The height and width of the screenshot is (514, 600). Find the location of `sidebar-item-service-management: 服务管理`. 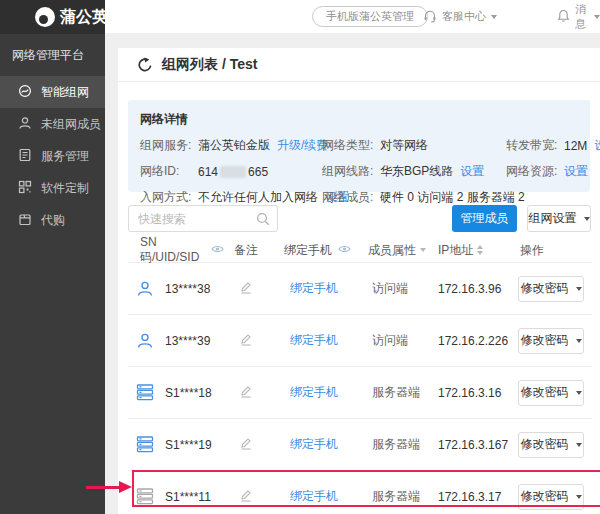

sidebar-item-service-management: 服务管理 is located at coordinates (52, 156).